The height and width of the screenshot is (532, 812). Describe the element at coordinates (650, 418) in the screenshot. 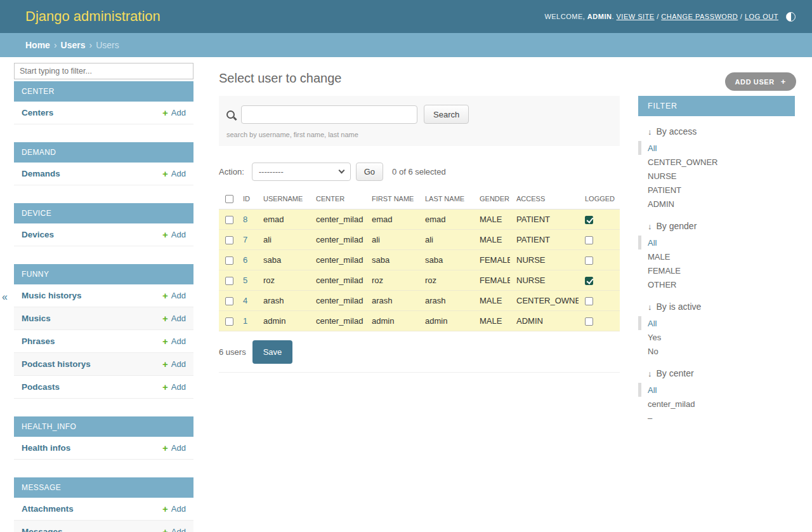

I see `filter-option-link-–: –` at that location.